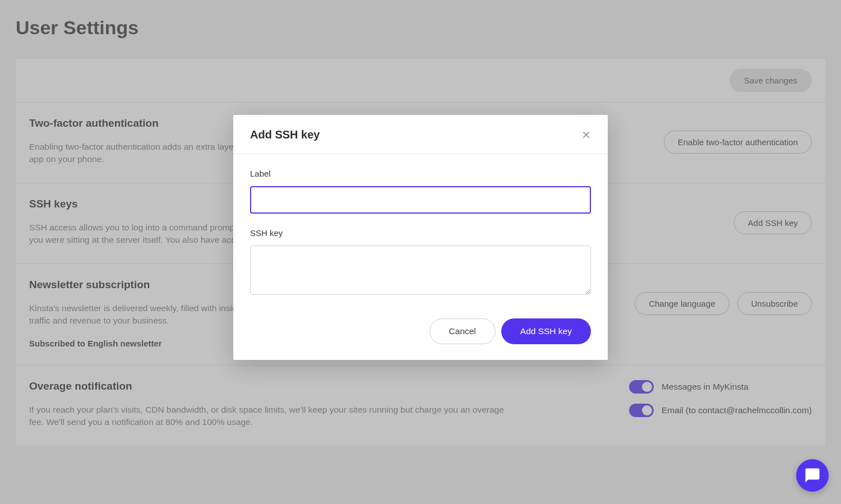 This screenshot has height=504, width=841. Describe the element at coordinates (420, 200) in the screenshot. I see `label-input` at that location.